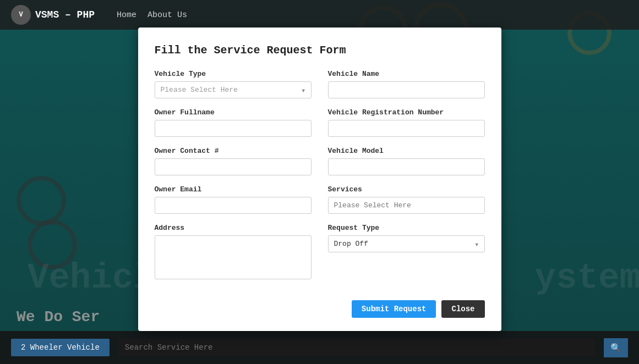  Describe the element at coordinates (233, 90) in the screenshot. I see `vehicle-type-select-wrapper: Please Select Here 2 Wheeler 4 Wheeler H…` at that location.